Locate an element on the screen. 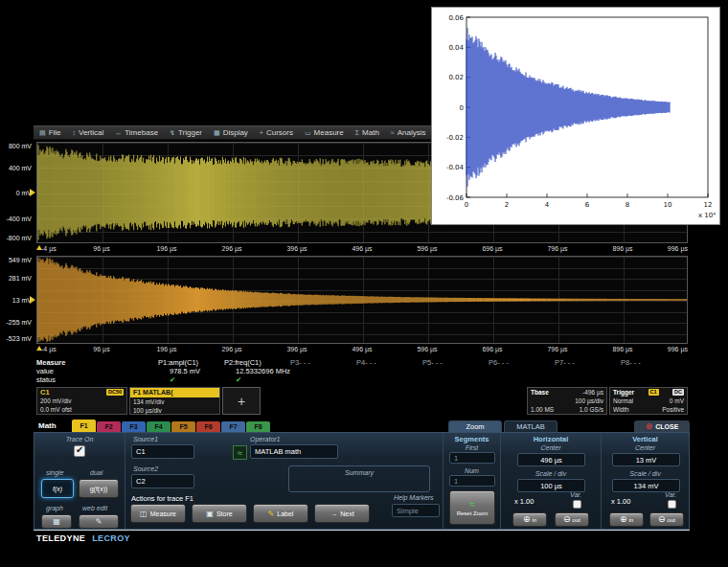 The height and width of the screenshot is (567, 728). measure-status-p1: ✔ is located at coordinates (192, 379).